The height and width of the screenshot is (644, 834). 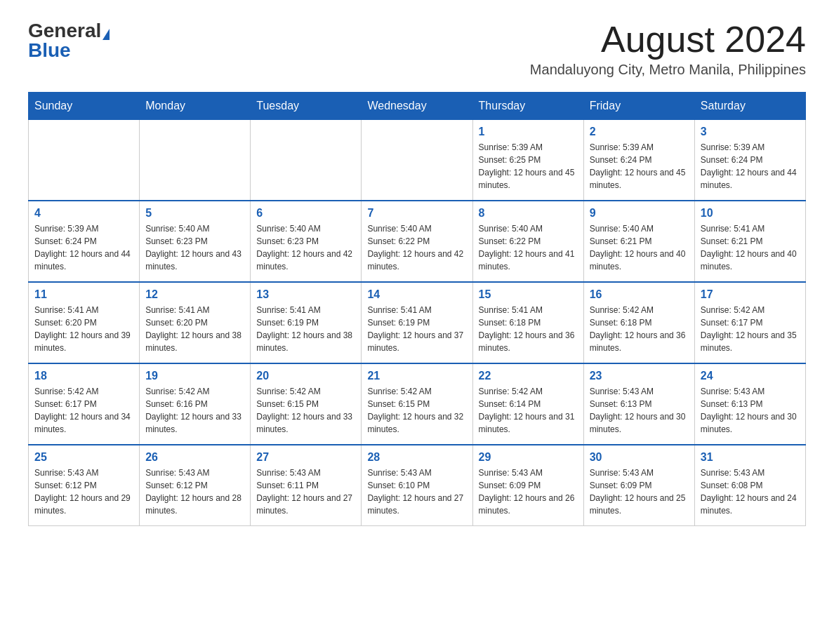 I want to click on day-number: 1, so click(x=528, y=132).